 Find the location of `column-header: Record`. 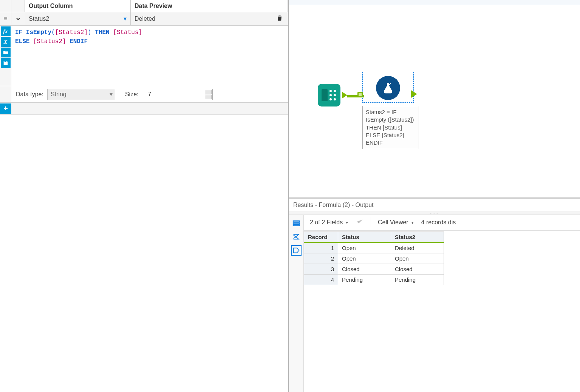

column-header: Record is located at coordinates (321, 237).